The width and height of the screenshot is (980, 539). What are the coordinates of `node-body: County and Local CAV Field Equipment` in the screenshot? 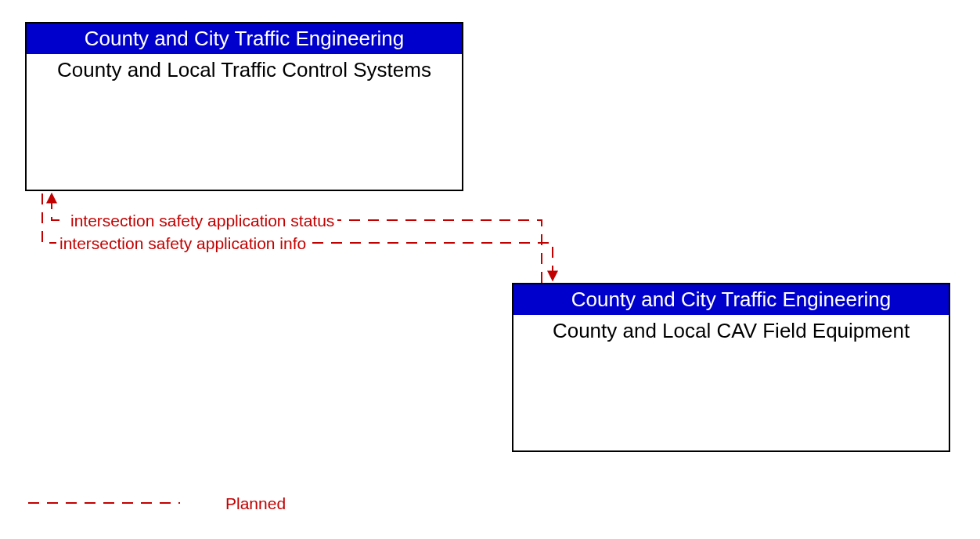 It's located at (731, 331).